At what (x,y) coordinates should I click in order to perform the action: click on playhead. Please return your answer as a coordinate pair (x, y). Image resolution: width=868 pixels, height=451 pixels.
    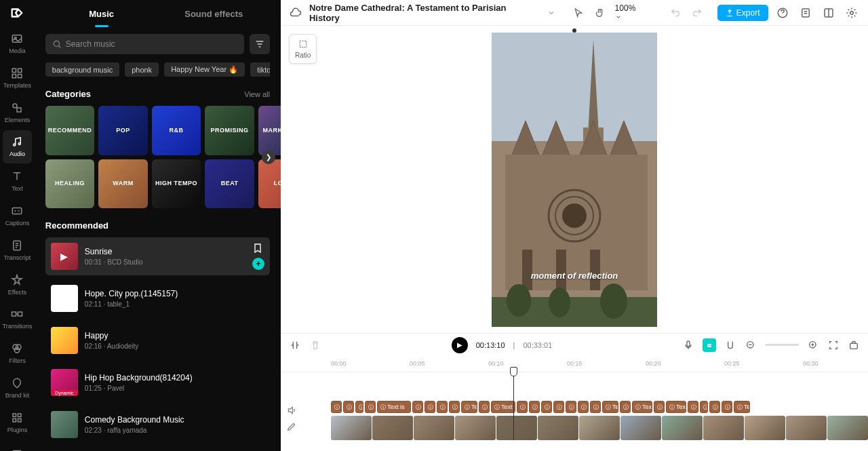
    Looking at the image, I should click on (514, 406).